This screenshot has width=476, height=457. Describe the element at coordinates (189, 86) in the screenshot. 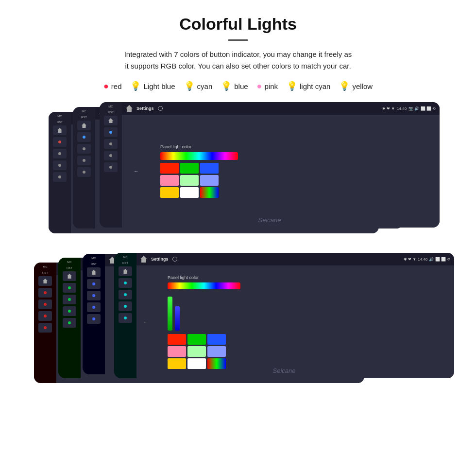

I see `bulb-icon-cyan: 💡` at that location.